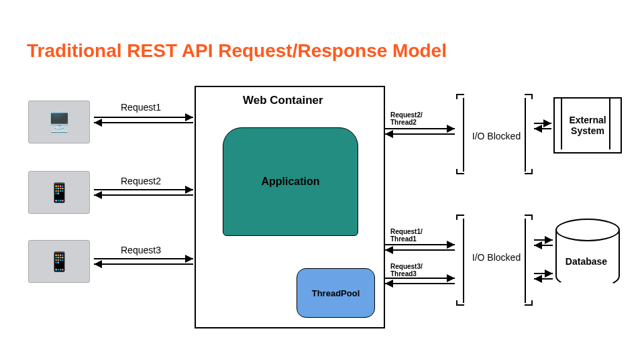  Describe the element at coordinates (283, 101) in the screenshot. I see `web-container-title: Web Container` at that location.